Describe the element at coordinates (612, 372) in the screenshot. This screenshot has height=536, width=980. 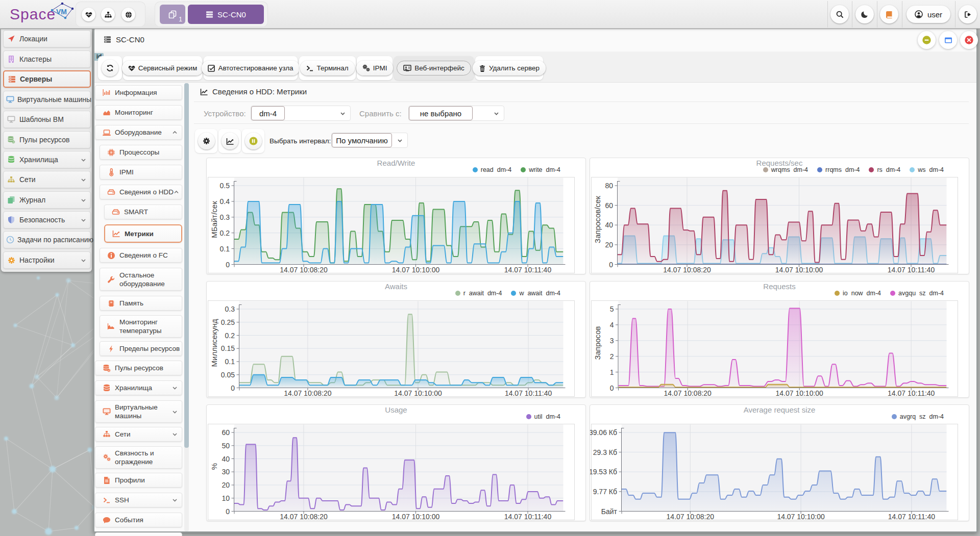
I see `svg-text: 1` at that location.